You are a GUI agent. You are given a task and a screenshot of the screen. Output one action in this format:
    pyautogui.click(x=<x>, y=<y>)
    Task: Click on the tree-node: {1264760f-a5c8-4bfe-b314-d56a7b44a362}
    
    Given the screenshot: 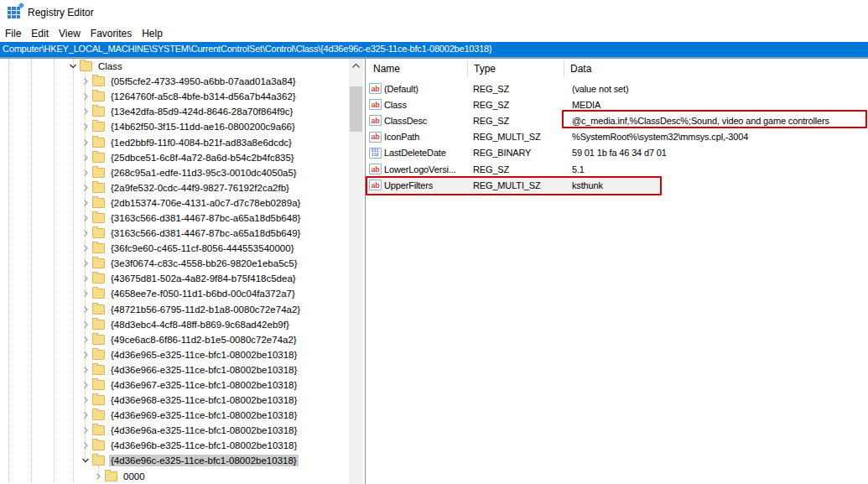 What is the action you would take?
    pyautogui.click(x=174, y=96)
    